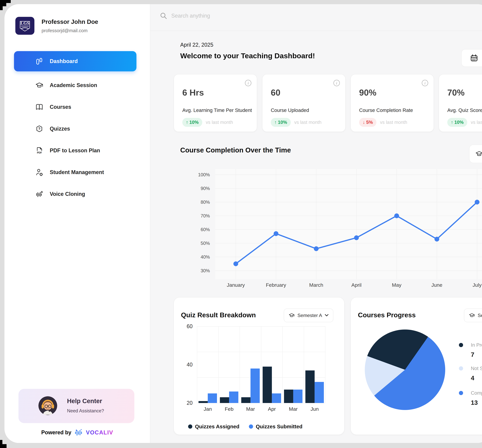  I want to click on bar-chart-legend: Quizzes Assigned Quizzes Submitted, so click(245, 427).